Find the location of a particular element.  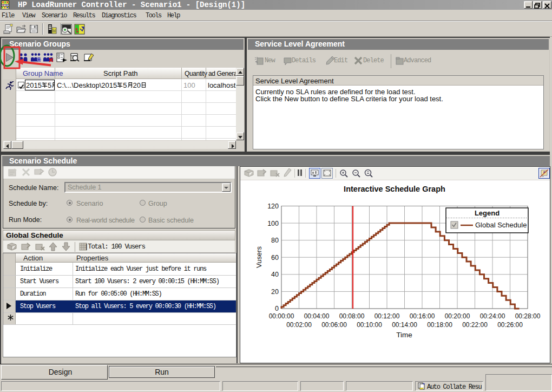

svg-text: 100 is located at coordinates (273, 224).